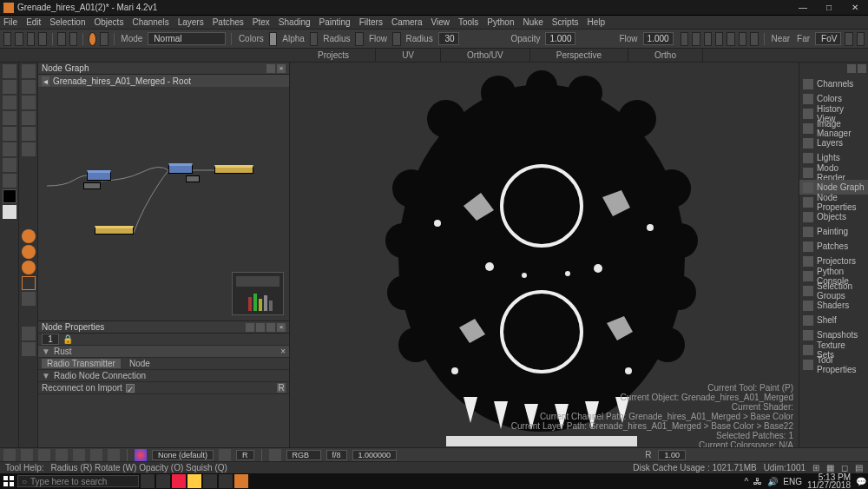 This screenshot has width=868, height=489. Describe the element at coordinates (29, 283) in the screenshot. I see `paint-tool-d-icon` at that location.